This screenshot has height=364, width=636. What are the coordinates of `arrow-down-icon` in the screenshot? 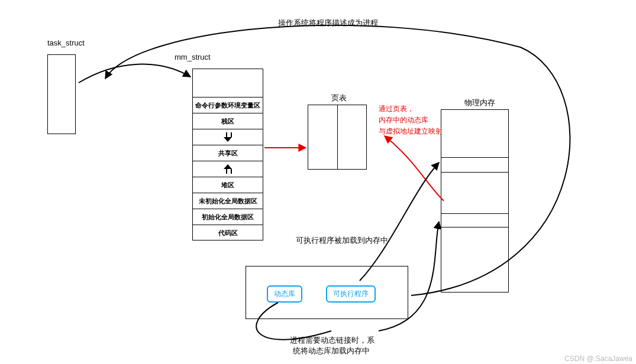 It's located at (228, 137).